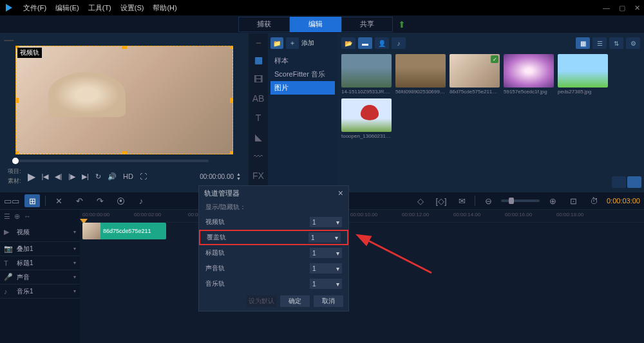 This screenshot has height=343, width=644. Describe the element at coordinates (326, 268) in the screenshot. I see `voice-track-select: 1▾` at that location.